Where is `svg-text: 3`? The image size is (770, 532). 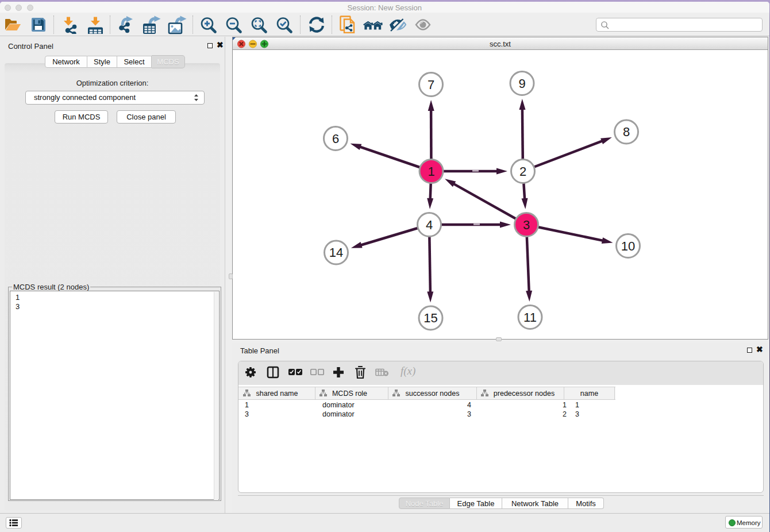 svg-text: 3 is located at coordinates (526, 225).